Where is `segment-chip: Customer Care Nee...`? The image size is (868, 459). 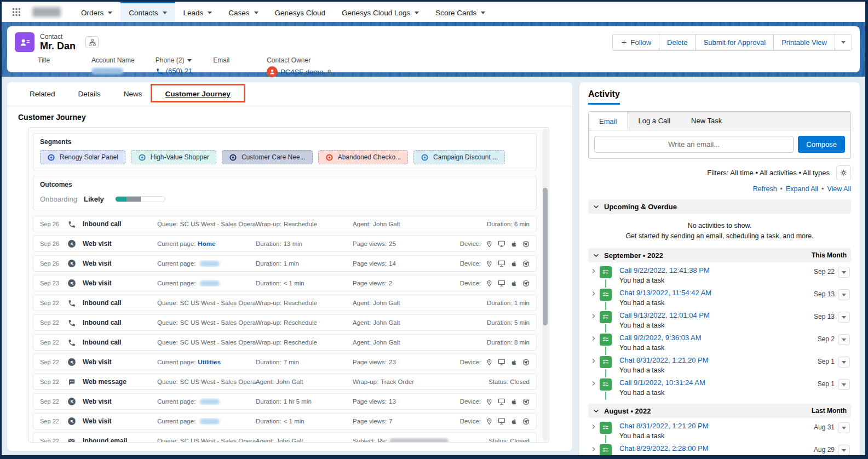
segment-chip: Customer Care Nee... is located at coordinates (267, 157).